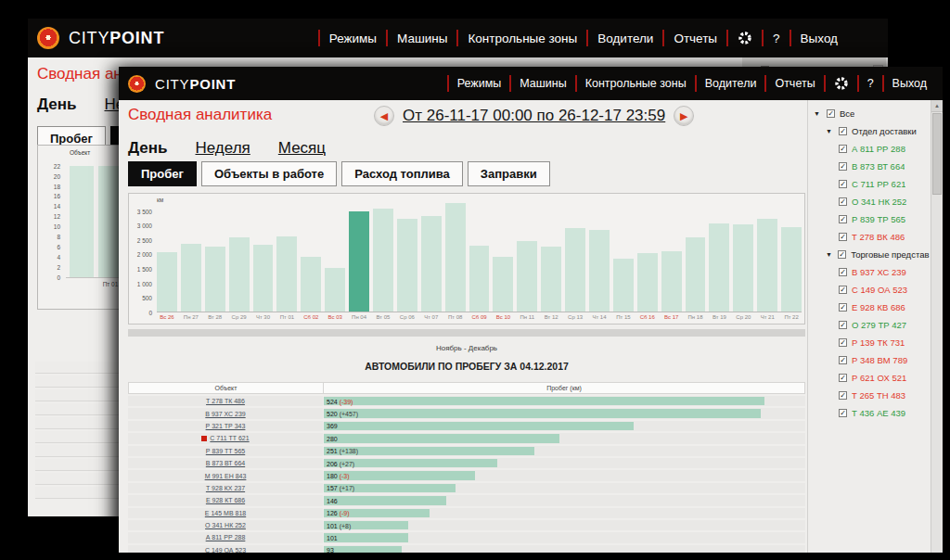  I want to click on vehicle-link: Е 145 МВ 818, so click(225, 514).